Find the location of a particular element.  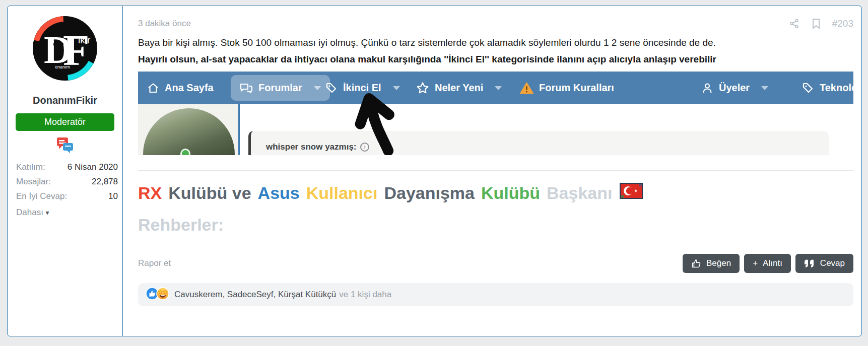

avatar: D F ikir onanım is located at coordinates (65, 49).